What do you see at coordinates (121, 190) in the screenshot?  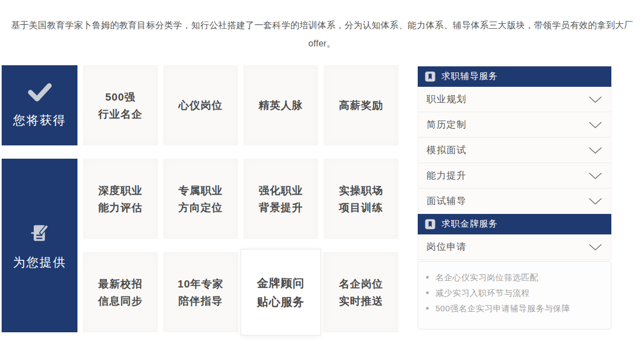 I see `card-label-line: 深度职业` at bounding box center [121, 190].